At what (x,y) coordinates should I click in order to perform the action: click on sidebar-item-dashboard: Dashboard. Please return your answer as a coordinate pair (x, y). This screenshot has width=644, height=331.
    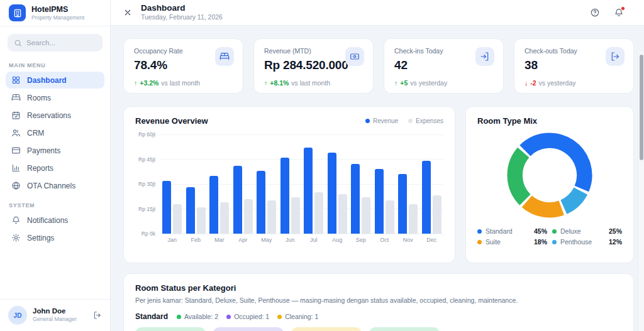
    Looking at the image, I should click on (55, 80).